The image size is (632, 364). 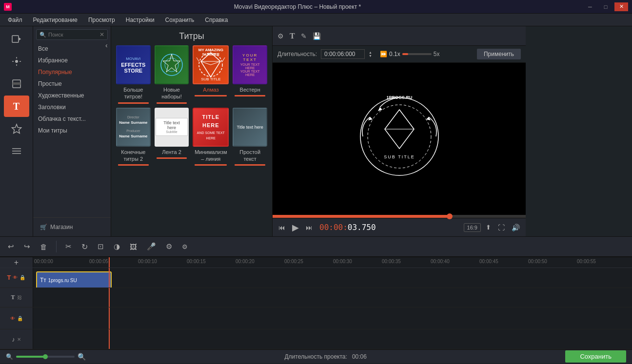 I want to click on status-bar: 🔍 🔍 Длительность проекта: 00:06 Сохранит…, so click(x=316, y=356).